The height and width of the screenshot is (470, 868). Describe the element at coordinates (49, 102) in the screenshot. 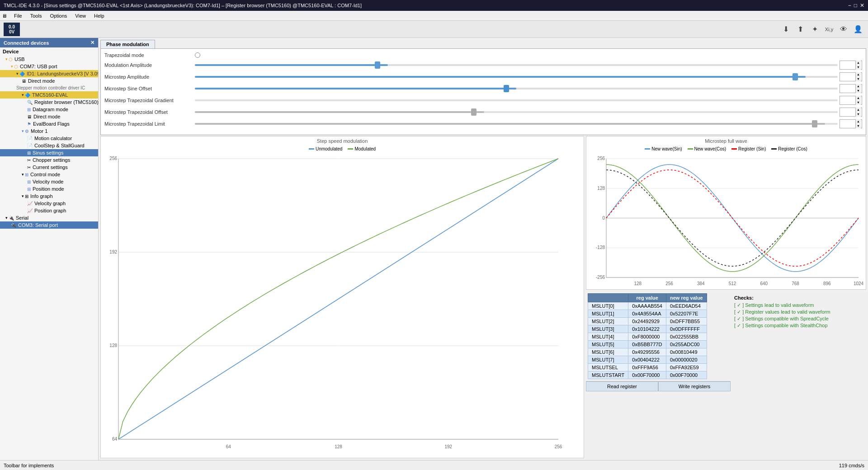

I see `sidebar-item-register-browser: 🔍 Register browser (TMC5160)` at that location.